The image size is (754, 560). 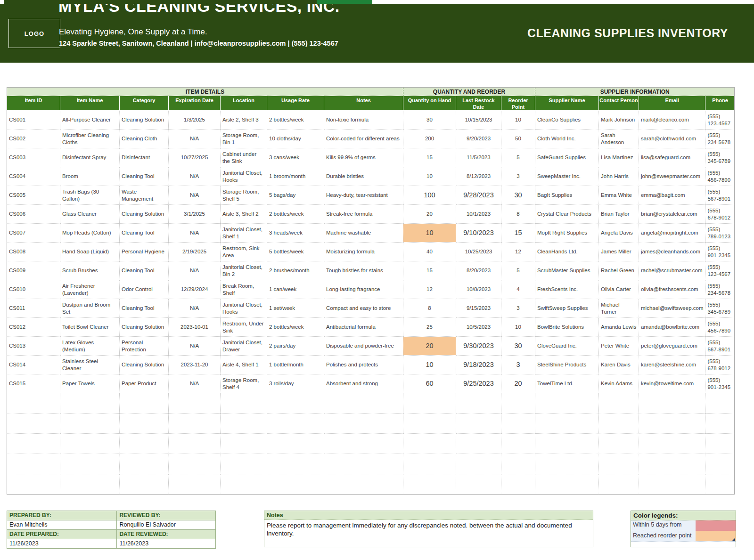 I want to click on cell-notes: Heavy-duty, tear-resistant, so click(x=364, y=195).